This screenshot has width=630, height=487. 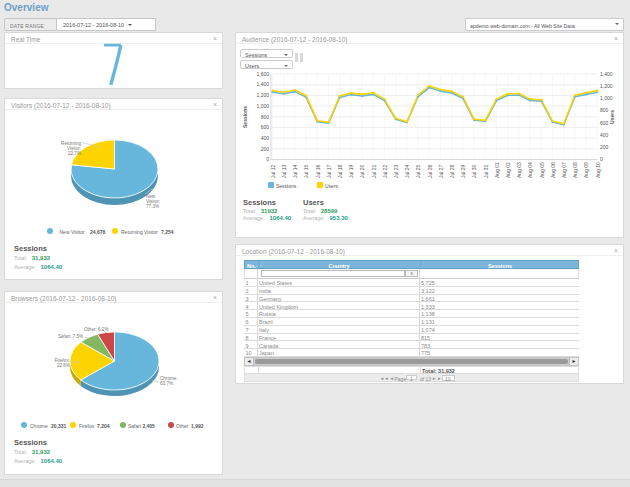 I want to click on svg-text: Jul 13, so click(x=284, y=171).